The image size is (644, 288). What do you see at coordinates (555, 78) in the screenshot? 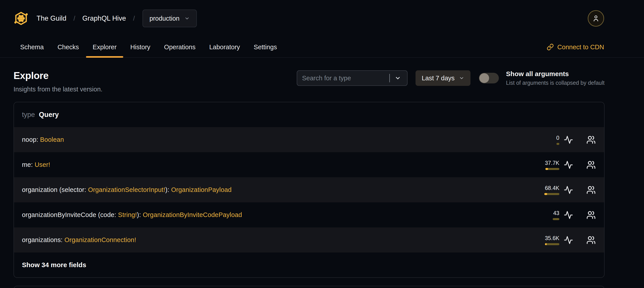
I see `toggle-labels: Show all arguments List of arguments is …` at bounding box center [555, 78].